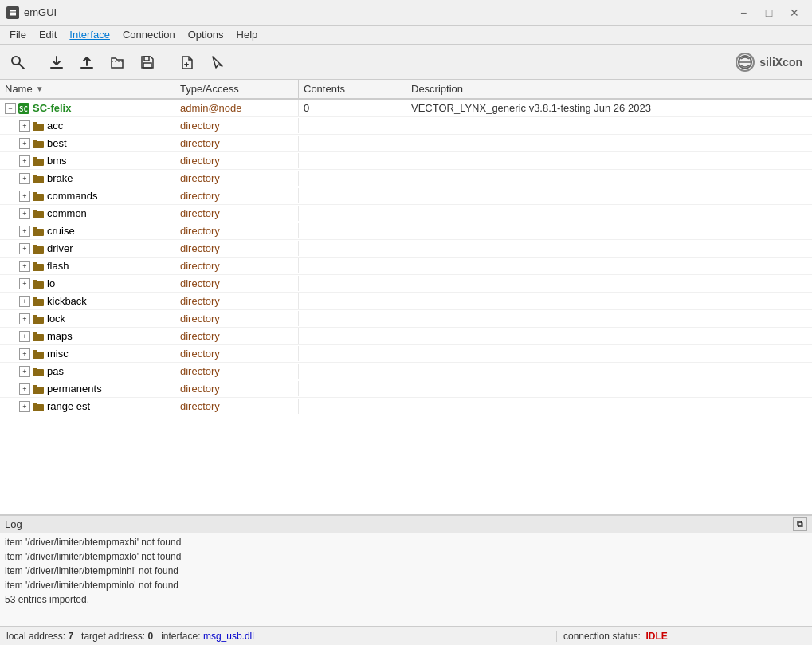 This screenshot has height=645, width=812. I want to click on table-row: − SC SC-felixadmin@node0VECTOR_LYNX_gene…, so click(406, 108).